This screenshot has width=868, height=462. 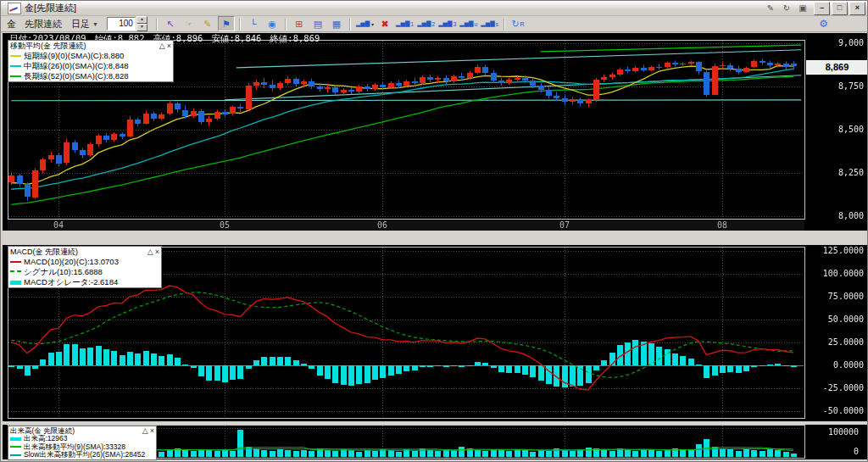 I want to click on month-axis-label: 08, so click(x=722, y=225).